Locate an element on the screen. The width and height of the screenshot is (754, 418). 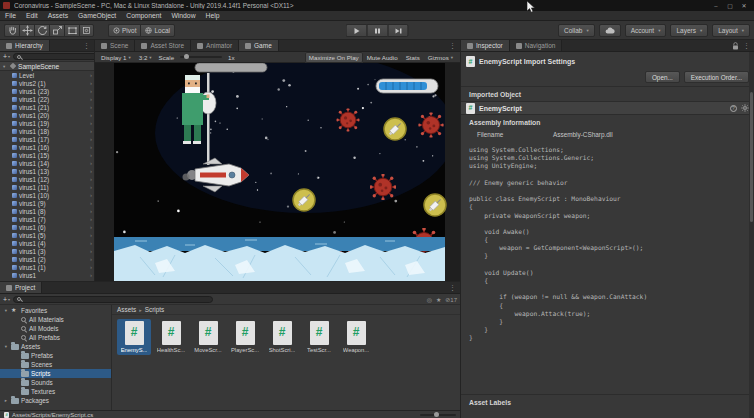
hierarchy-item: virus1 (1) is located at coordinates (47, 267).